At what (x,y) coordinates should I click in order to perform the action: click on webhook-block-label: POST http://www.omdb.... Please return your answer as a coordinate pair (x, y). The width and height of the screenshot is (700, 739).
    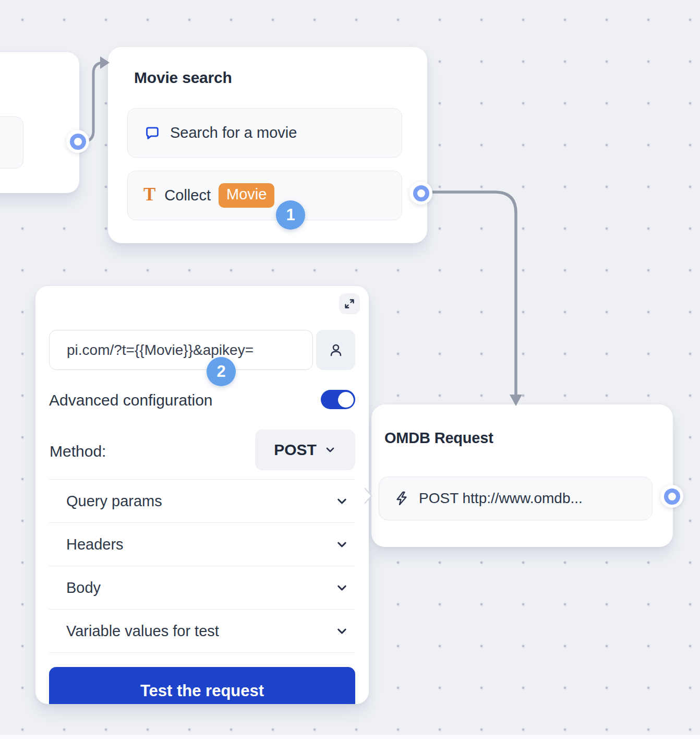
    Looking at the image, I should click on (501, 498).